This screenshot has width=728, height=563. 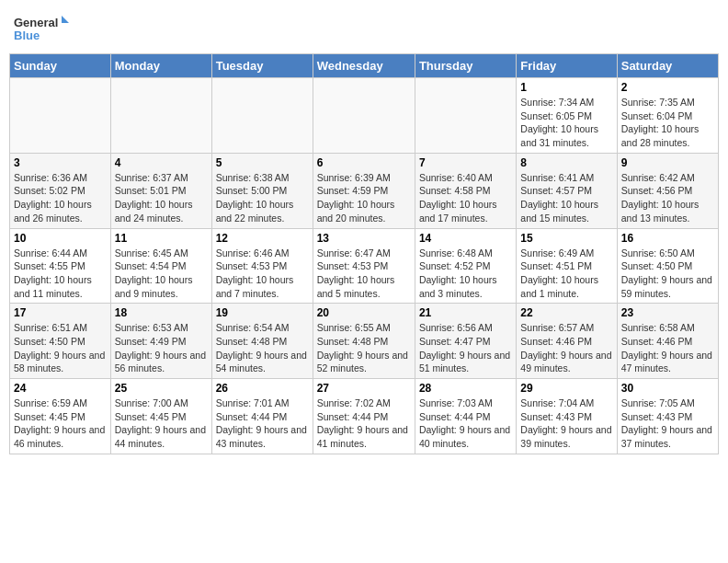 I want to click on day-number: 1, so click(x=566, y=87).